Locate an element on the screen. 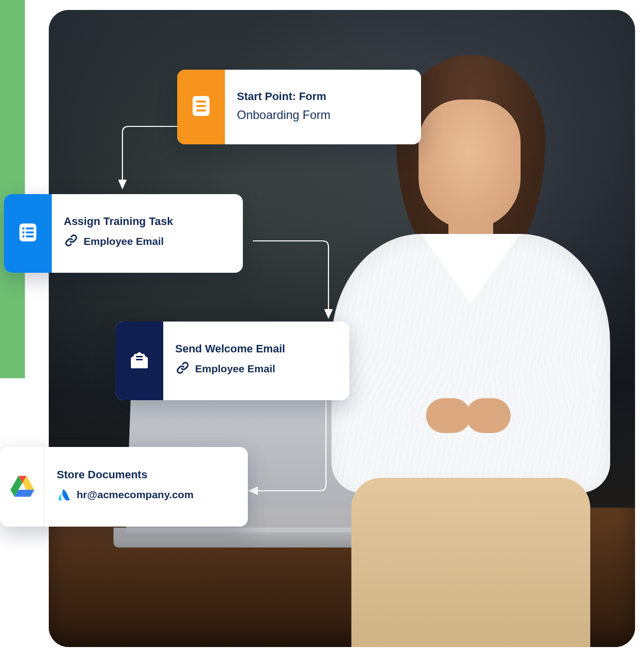  mail-icon is located at coordinates (139, 361).